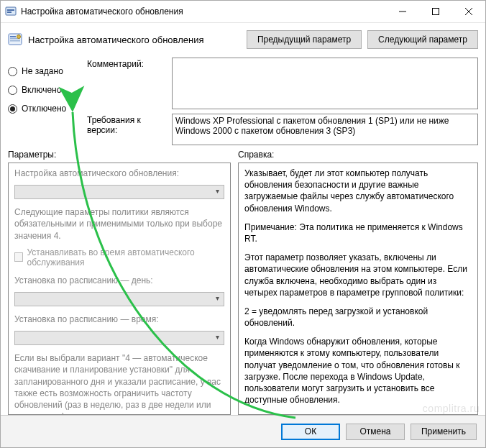  I want to click on help-paragraph: Примечание: Эта политика не применяется …, so click(358, 233).